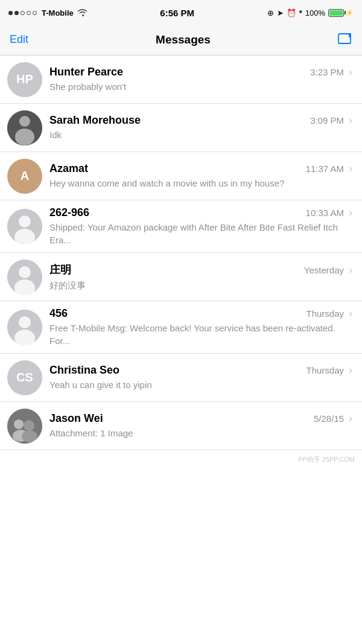 The image size is (362, 644). I want to click on message-content: Sarah Morehouse 3:09 PM › Idk, so click(201, 128).